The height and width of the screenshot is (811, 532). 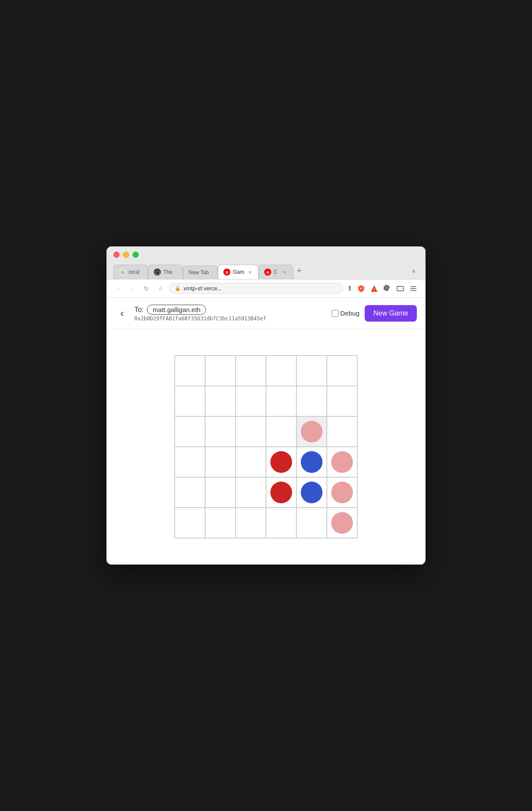 What do you see at coordinates (374, 313) in the screenshot?
I see `header-right: Debug New Game` at bounding box center [374, 313].